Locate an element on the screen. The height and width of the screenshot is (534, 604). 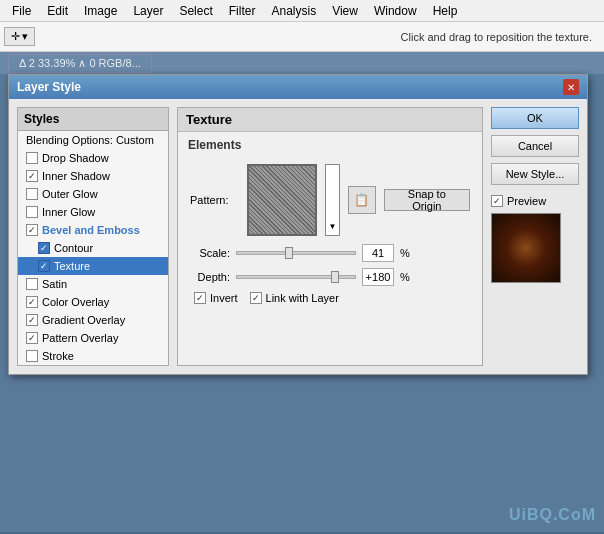
menu-window: Window is located at coordinates (396, 11).